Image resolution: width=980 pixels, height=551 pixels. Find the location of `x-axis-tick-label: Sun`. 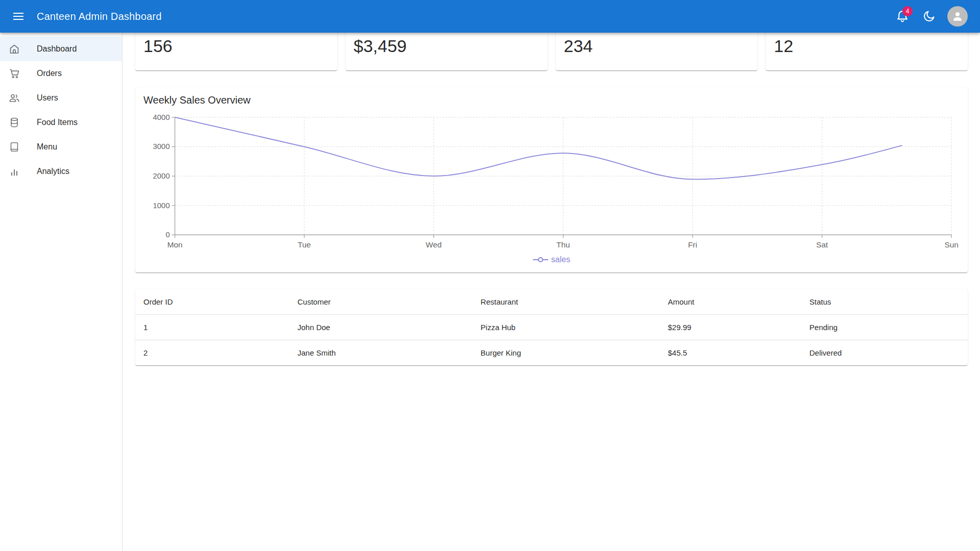

x-axis-tick-label: Sun is located at coordinates (951, 245).